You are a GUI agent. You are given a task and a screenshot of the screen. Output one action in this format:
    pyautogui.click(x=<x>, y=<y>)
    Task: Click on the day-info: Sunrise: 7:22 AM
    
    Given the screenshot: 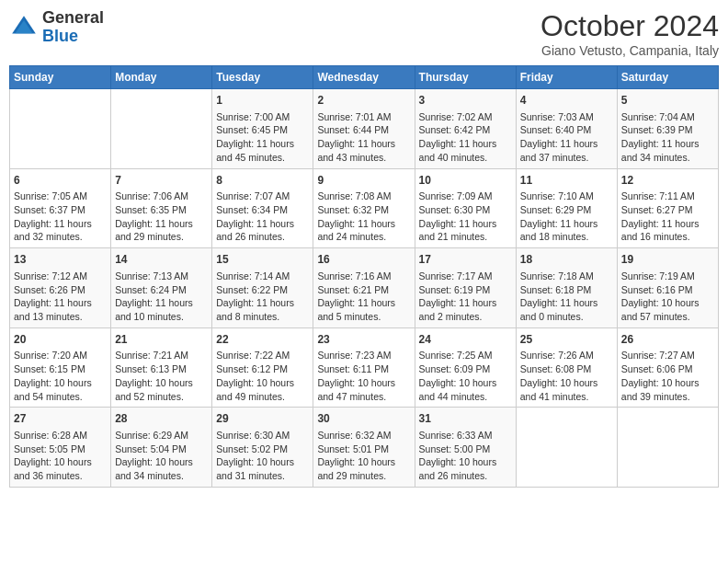 What is the action you would take?
    pyautogui.click(x=263, y=355)
    